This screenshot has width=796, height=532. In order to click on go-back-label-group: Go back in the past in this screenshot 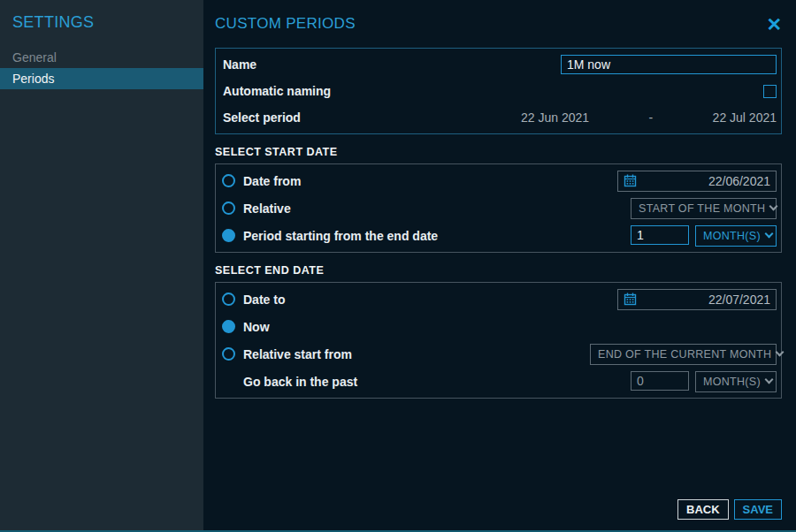, I will do `click(301, 382)`.